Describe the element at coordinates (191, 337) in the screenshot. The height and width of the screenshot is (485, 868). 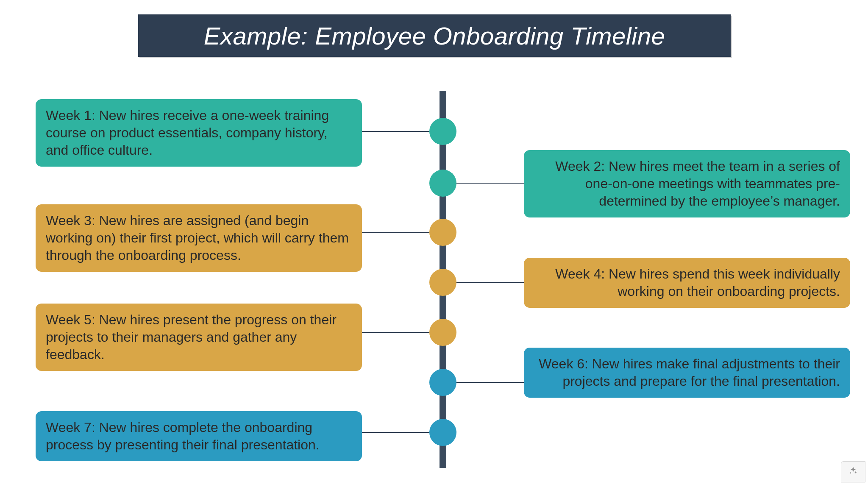
I see `timeline-text-week5: Week 5: New hires present the progress o…` at that location.